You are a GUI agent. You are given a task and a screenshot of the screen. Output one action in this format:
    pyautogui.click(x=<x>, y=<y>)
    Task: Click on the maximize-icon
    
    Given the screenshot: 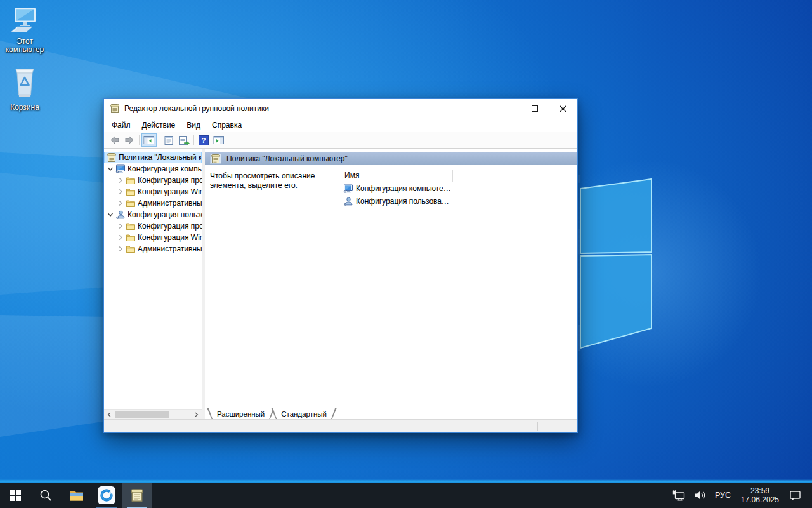 What is the action you would take?
    pyautogui.click(x=535, y=109)
    